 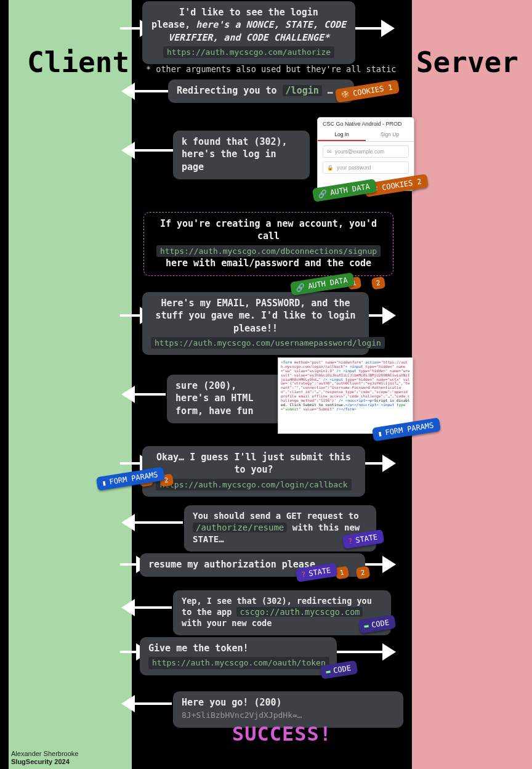 I want to click on msg-signup-note: If you're creating a new account, you'd …, so click(x=268, y=244).